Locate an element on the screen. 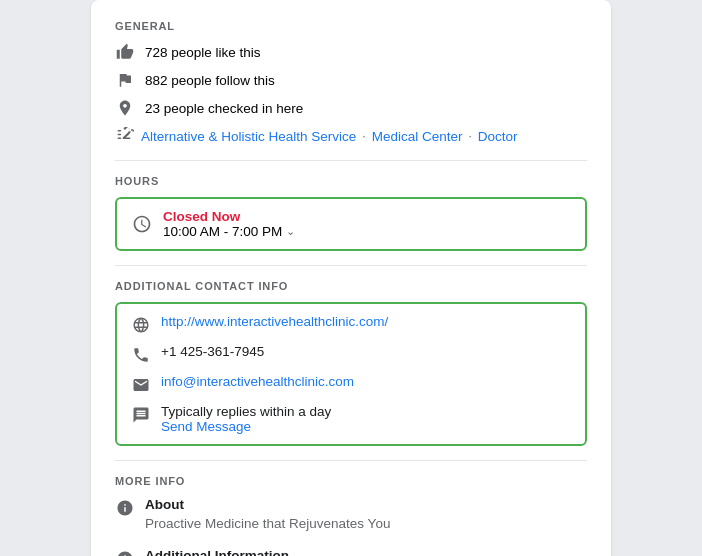  about-title: About is located at coordinates (268, 504).